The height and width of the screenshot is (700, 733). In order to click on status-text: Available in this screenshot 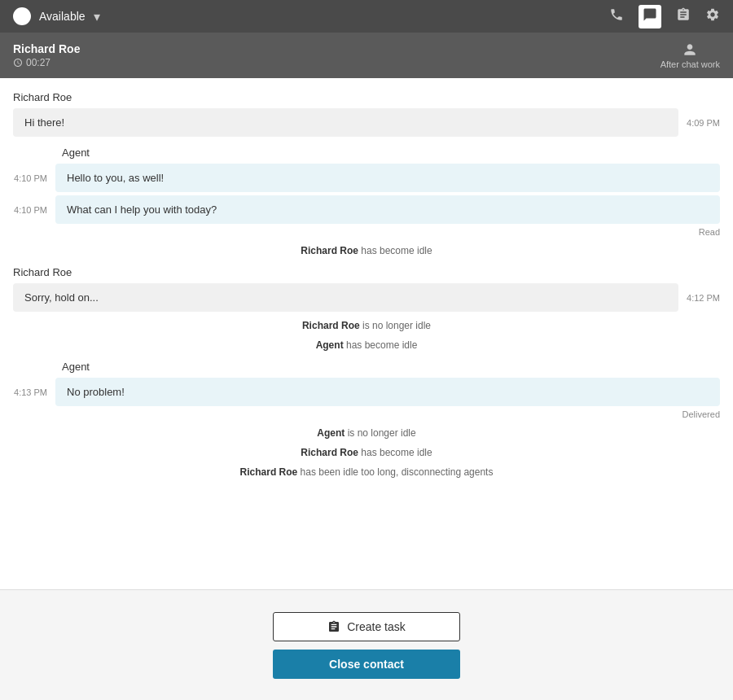, I will do `click(62, 16)`.